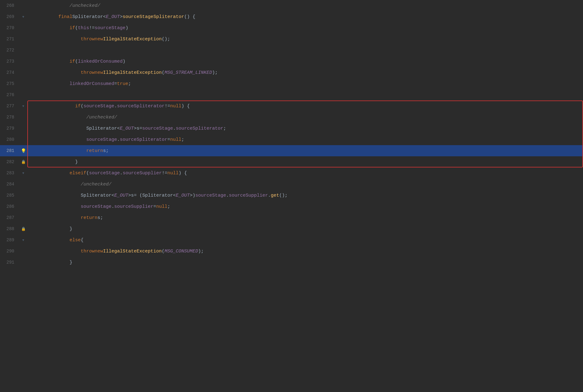 The height and width of the screenshot is (392, 583). I want to click on code-content-285: Spliterator<E_OUT> s = (Spliterator<E_OU…, so click(305, 195).